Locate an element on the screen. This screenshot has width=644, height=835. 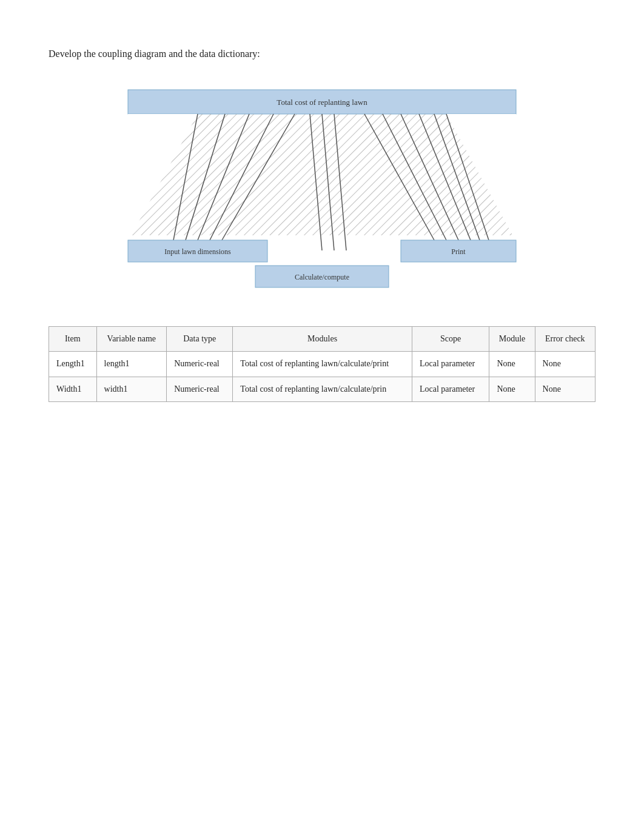
svg-text: Input lawn dimensions is located at coordinates (198, 252).